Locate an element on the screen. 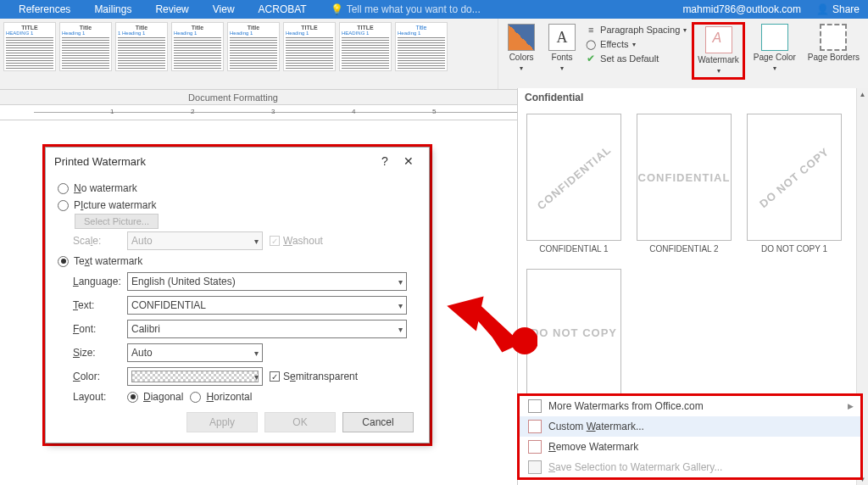 This screenshot has width=868, height=485. share-button: 👤Share is located at coordinates (837, 9).